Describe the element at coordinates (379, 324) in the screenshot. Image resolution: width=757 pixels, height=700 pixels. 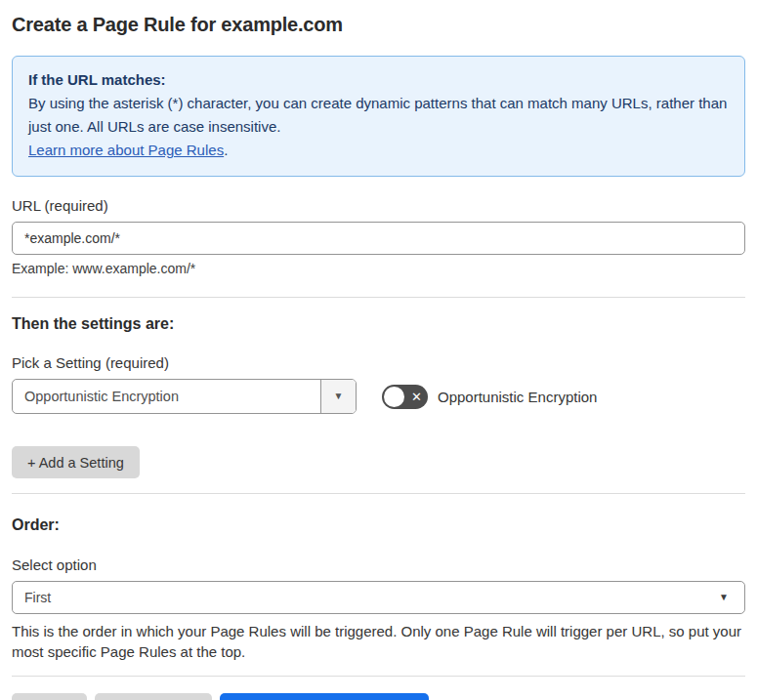
I see `settings-section-heading: Then the settings are:` at that location.